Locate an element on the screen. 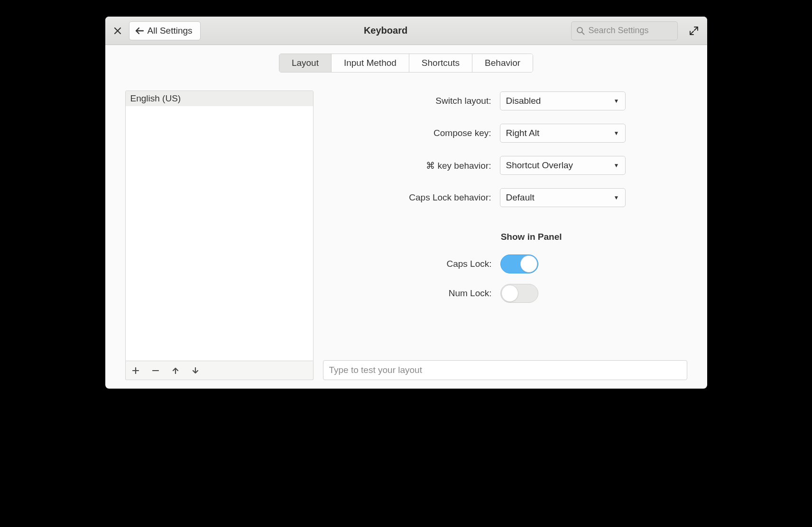  all-settings-label: All Settings is located at coordinates (170, 31).